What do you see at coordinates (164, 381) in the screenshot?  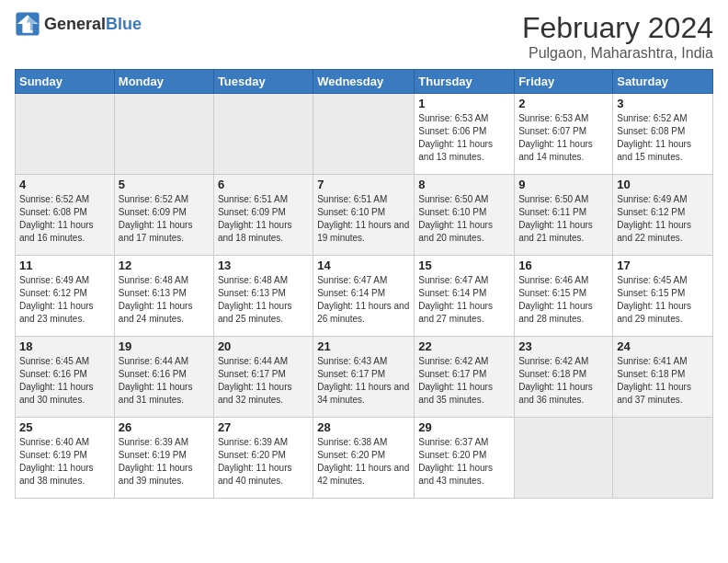 I see `cell-info: Sunrise: 6:44 AMSunset: 6:16 PMDaylight:…` at bounding box center [164, 381].